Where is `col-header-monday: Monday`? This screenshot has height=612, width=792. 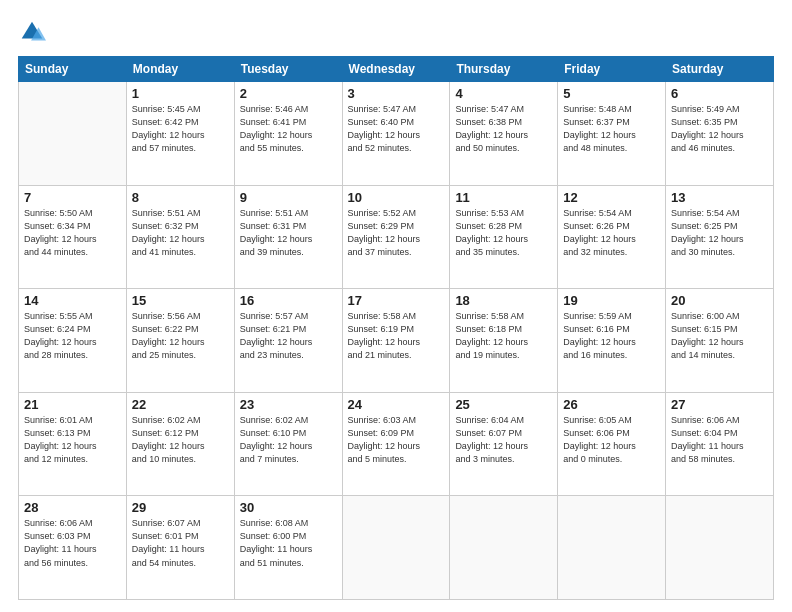
col-header-monday: Monday is located at coordinates (180, 70).